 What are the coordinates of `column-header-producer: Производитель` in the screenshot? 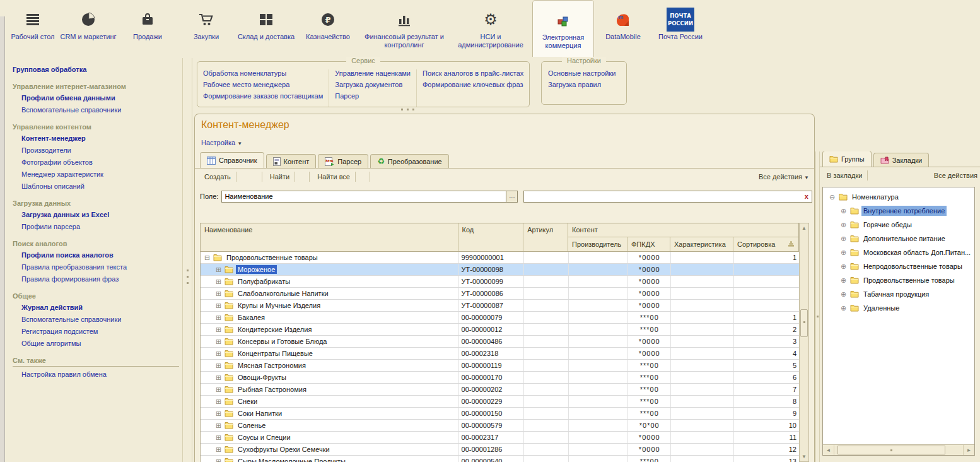 It's located at (598, 244).